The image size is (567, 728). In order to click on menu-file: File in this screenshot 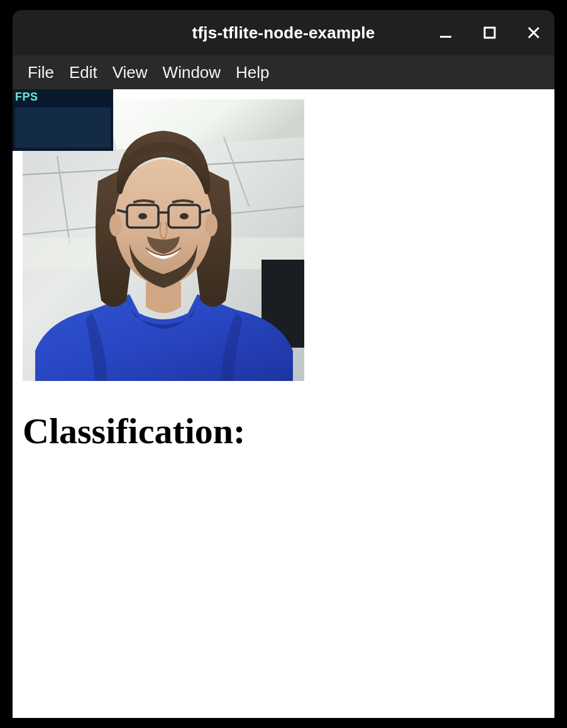, I will do `click(41, 73)`.